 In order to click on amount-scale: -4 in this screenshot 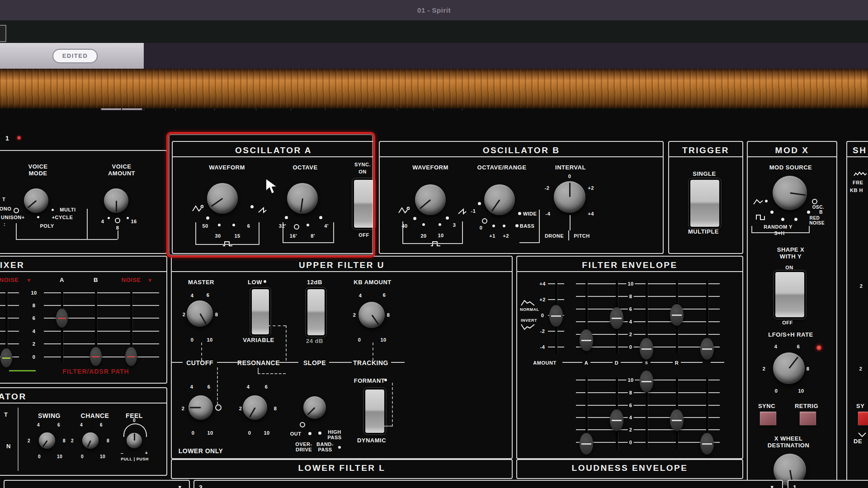, I will do `click(542, 347)`.